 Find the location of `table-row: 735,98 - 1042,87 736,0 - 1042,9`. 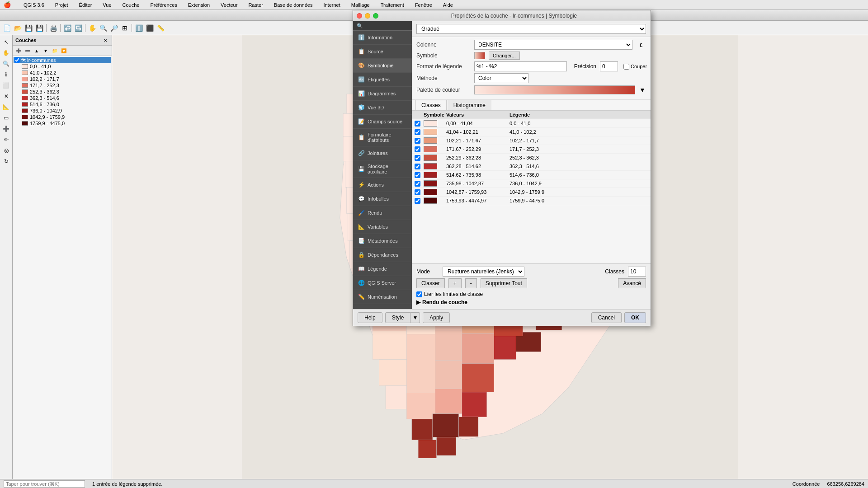

table-row: 735,98 - 1042,87 736,0 - 1042,9 is located at coordinates (531, 183).